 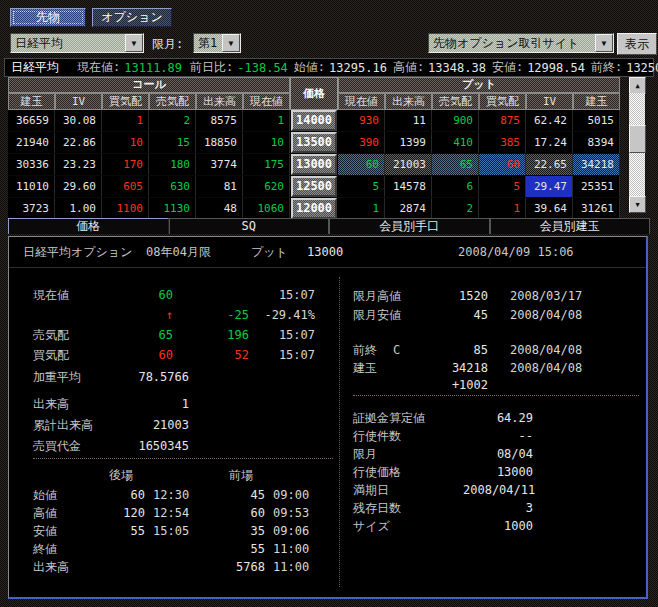 What do you see at coordinates (266, 208) in the screenshot?
I see `cell-call-last: 1060` at bounding box center [266, 208].